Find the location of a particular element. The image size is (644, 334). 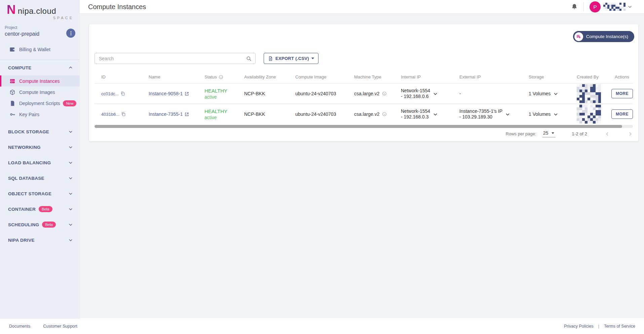

sidebar-item-label: Compute Images is located at coordinates (37, 92).